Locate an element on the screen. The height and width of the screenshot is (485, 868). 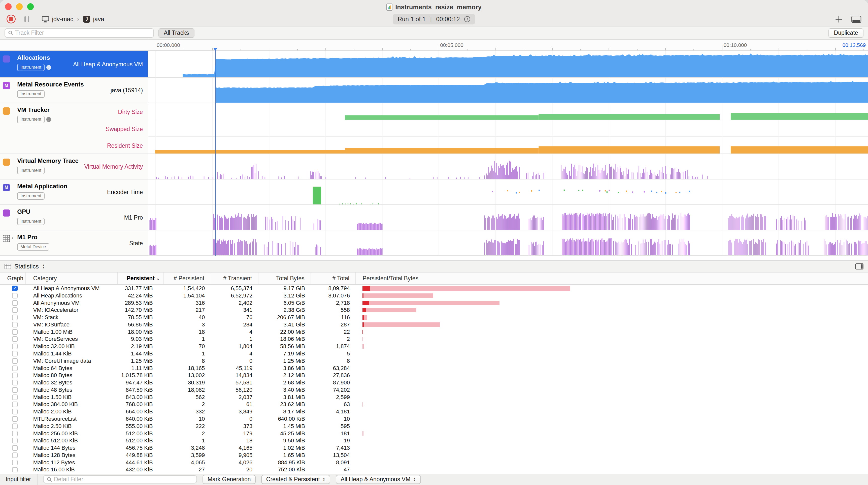
minimize-button is located at coordinates (20, 7).